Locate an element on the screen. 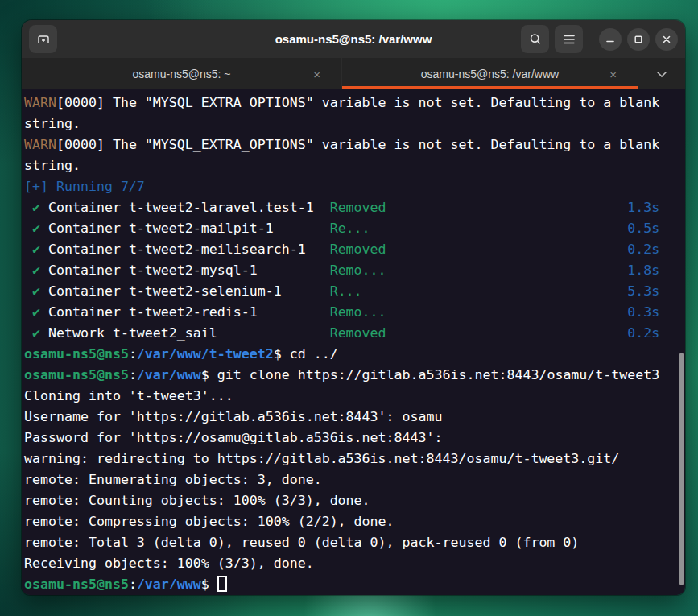  terminal-text-segment: WARN is located at coordinates (40, 103).